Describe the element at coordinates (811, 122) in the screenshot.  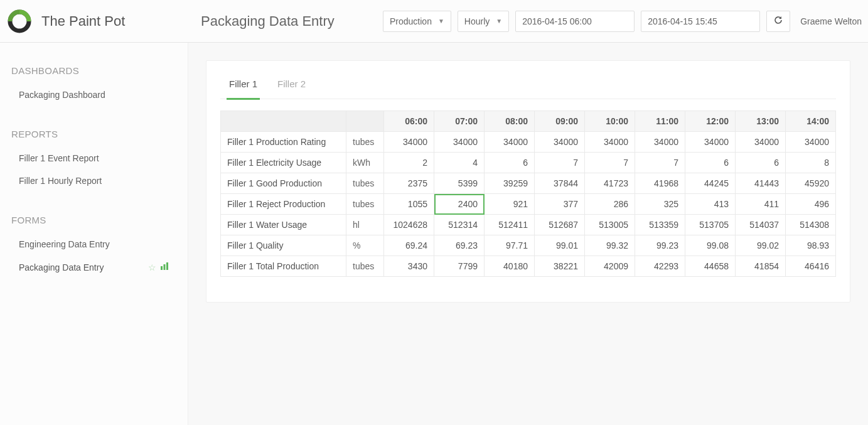
I see `column-header: 14:00` at that location.